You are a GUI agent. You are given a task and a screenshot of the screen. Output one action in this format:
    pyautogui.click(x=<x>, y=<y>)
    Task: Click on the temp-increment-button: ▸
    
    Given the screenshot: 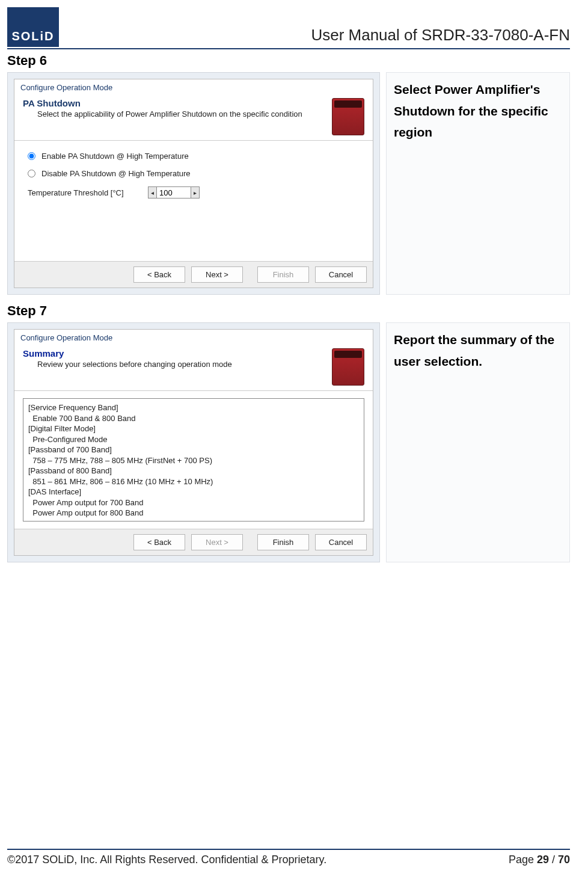 What is the action you would take?
    pyautogui.click(x=195, y=192)
    